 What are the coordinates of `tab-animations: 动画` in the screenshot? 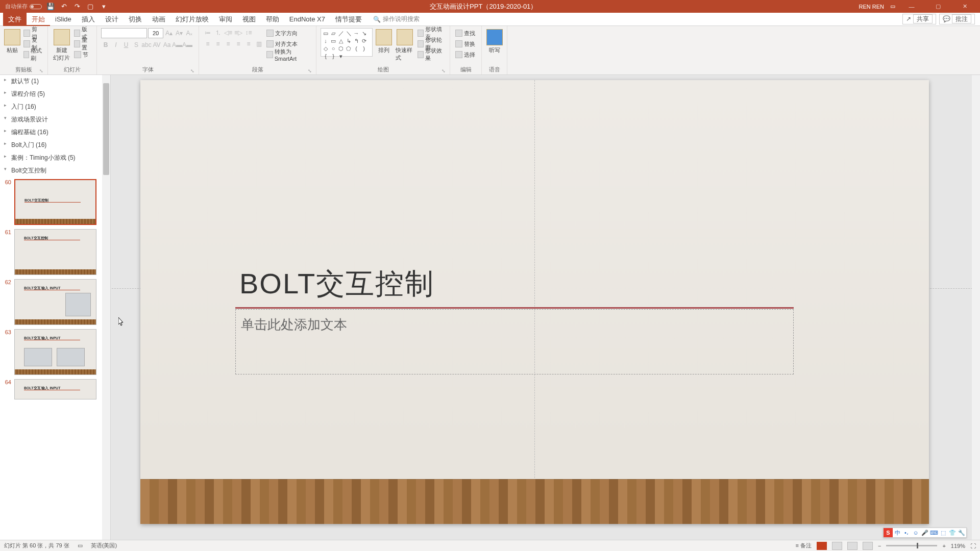 It's located at (159, 19).